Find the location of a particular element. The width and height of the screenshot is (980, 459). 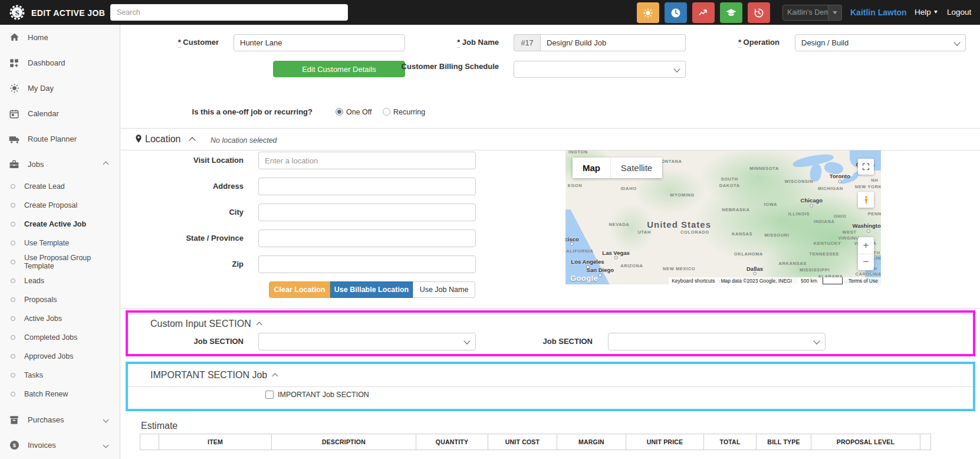

sidebar-item-tasks: Tasks is located at coordinates (60, 375).